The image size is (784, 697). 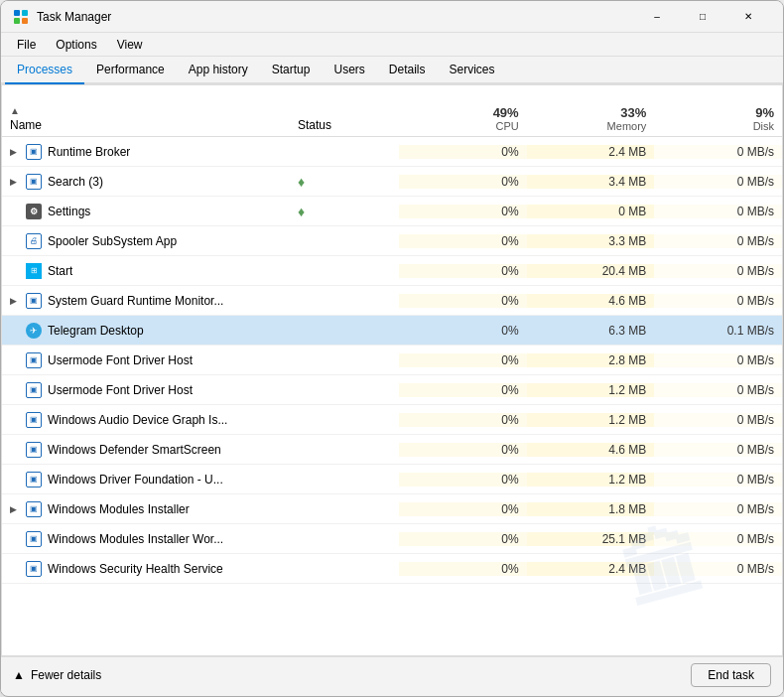 What do you see at coordinates (392, 45) in the screenshot?
I see `menu-bar: File Options View` at bounding box center [392, 45].